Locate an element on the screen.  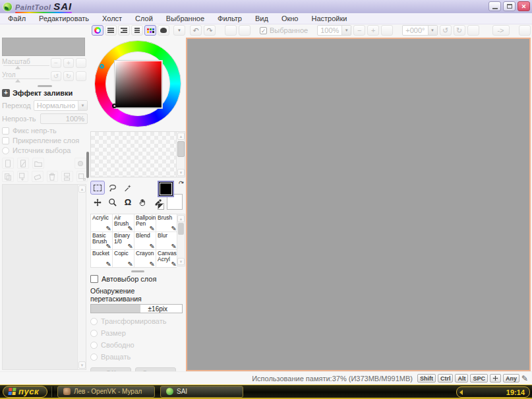
menu-view: Вид is located at coordinates (262, 18).